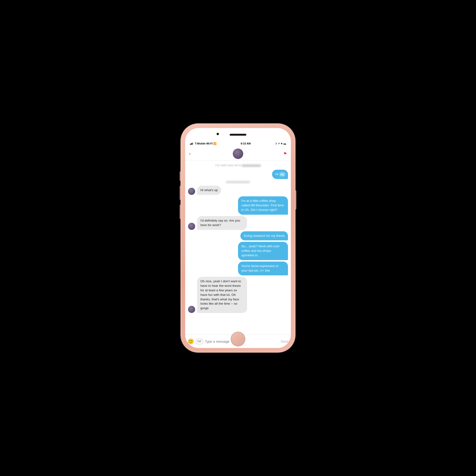 The height and width of the screenshot is (476, 476). What do you see at coordinates (263, 205) in the screenshot?
I see `message-bubble-sent: I'm at a little coffee shop called Mil M…` at bounding box center [263, 205].